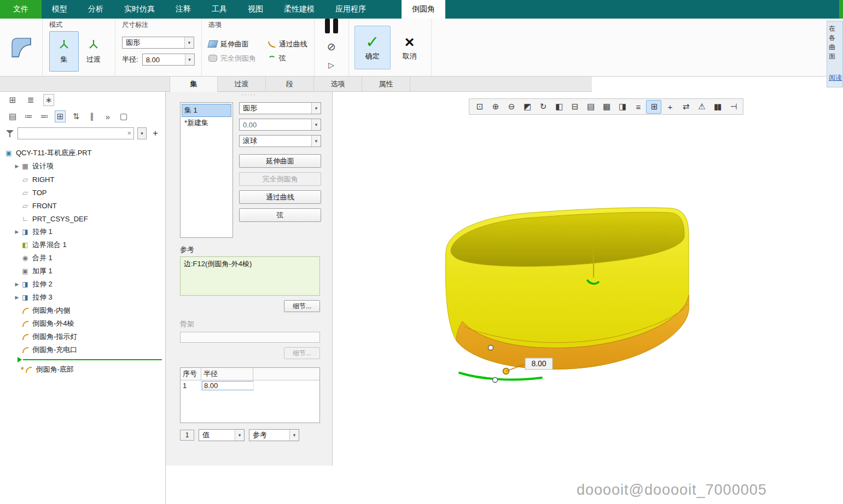 This screenshot has height=504, width=843. What do you see at coordinates (386, 84) in the screenshot?
I see `tab-properties: 属性` at bounding box center [386, 84].